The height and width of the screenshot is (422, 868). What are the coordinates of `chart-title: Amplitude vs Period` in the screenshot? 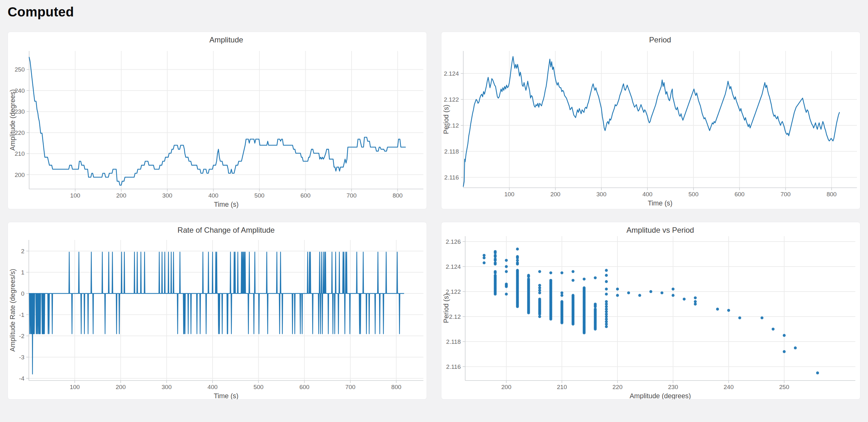 It's located at (660, 230).